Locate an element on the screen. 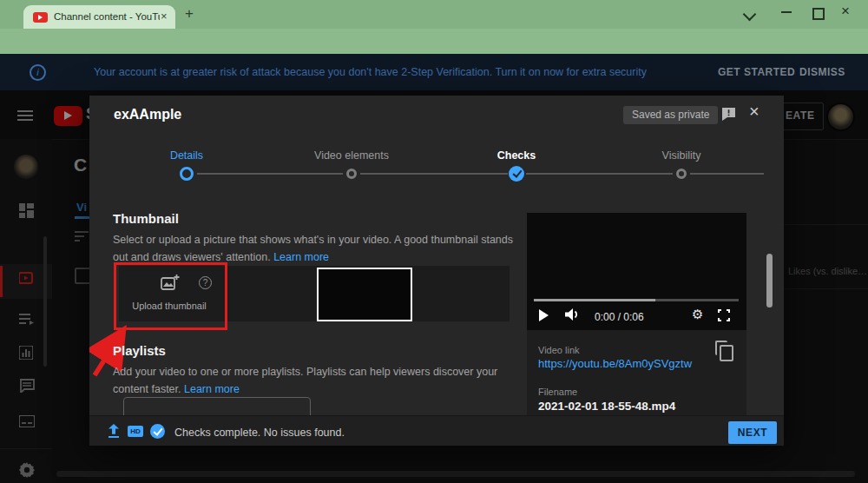 The height and width of the screenshot is (483, 868). volume-icon is located at coordinates (573, 316).